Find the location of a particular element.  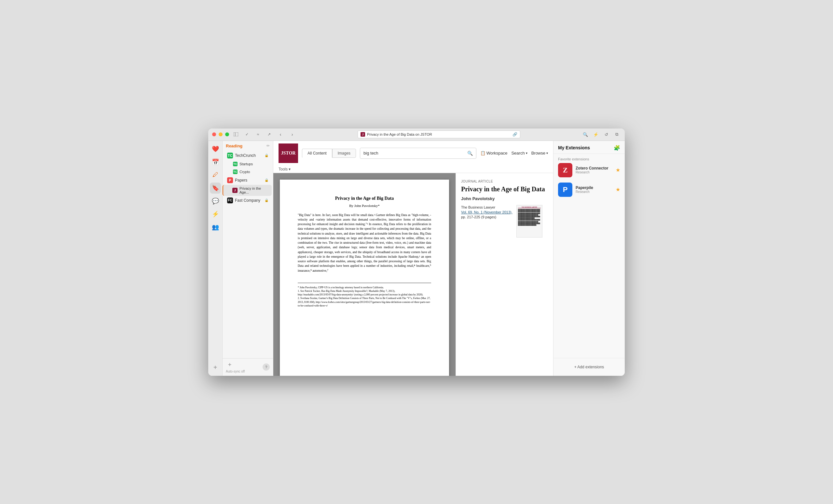

lock-icon-papers: 🔒 is located at coordinates (266, 180).